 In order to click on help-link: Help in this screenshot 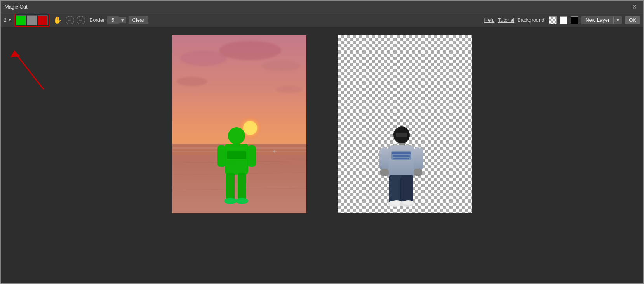, I will do `click(489, 20)`.